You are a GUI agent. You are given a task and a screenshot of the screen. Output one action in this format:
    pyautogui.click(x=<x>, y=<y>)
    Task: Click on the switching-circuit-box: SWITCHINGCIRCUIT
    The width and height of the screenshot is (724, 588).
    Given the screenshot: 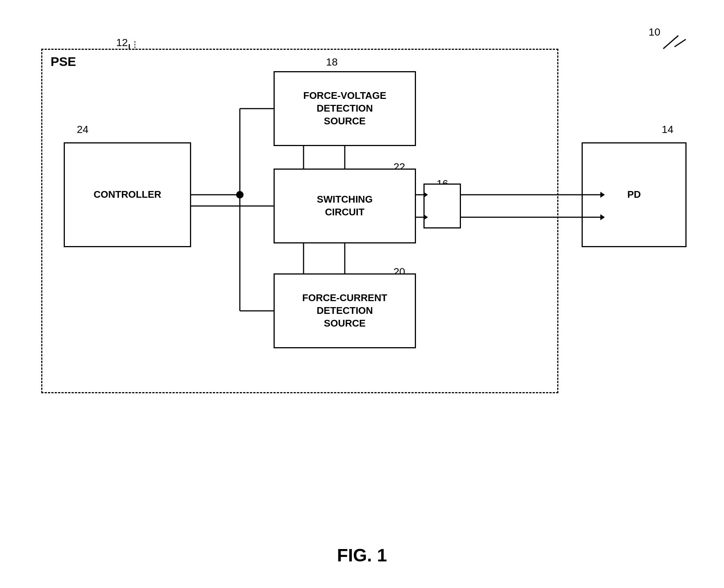 What is the action you would take?
    pyautogui.click(x=345, y=206)
    